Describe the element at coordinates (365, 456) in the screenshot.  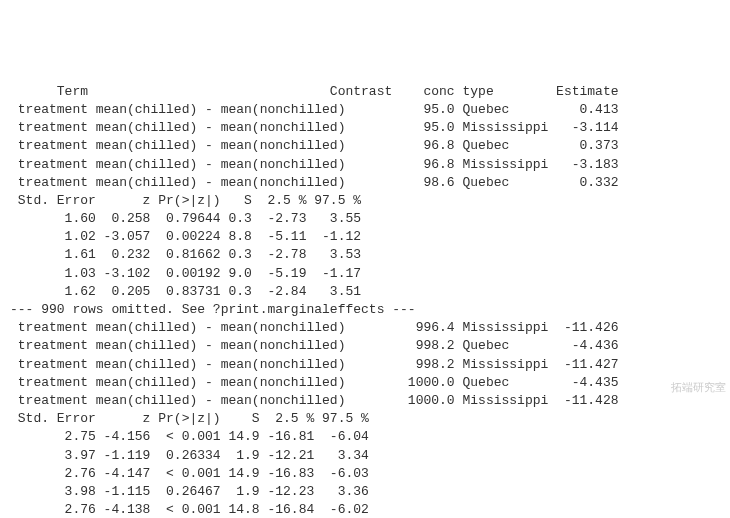
I see `output-line: 3.97 -1.119 0.26334 1.9 -12.21 3.34` at that location.